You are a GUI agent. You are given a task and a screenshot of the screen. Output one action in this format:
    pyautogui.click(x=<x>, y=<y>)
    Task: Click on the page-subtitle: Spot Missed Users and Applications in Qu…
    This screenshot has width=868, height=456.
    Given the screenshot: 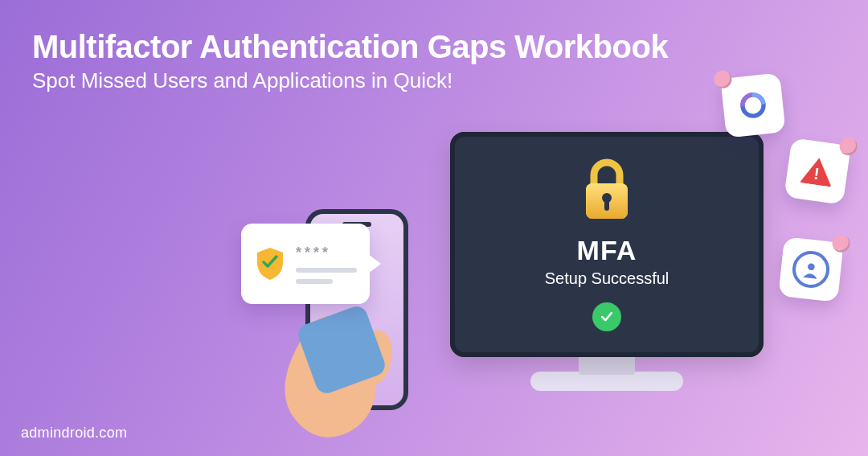 What is the action you would take?
    pyautogui.click(x=350, y=80)
    